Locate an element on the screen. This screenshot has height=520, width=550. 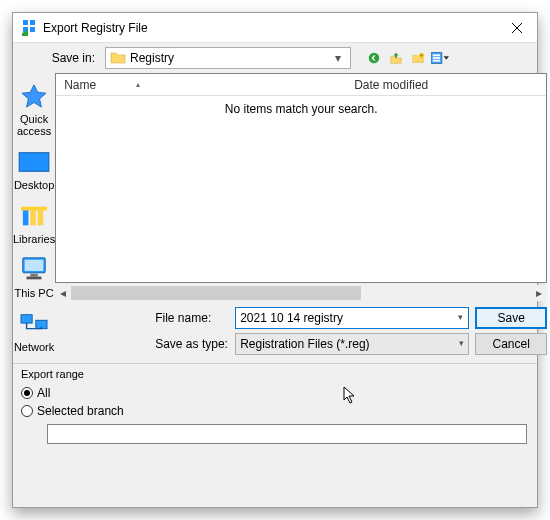
savein-row: Save in: Registry ▾ is located at coordinates (275, 58).